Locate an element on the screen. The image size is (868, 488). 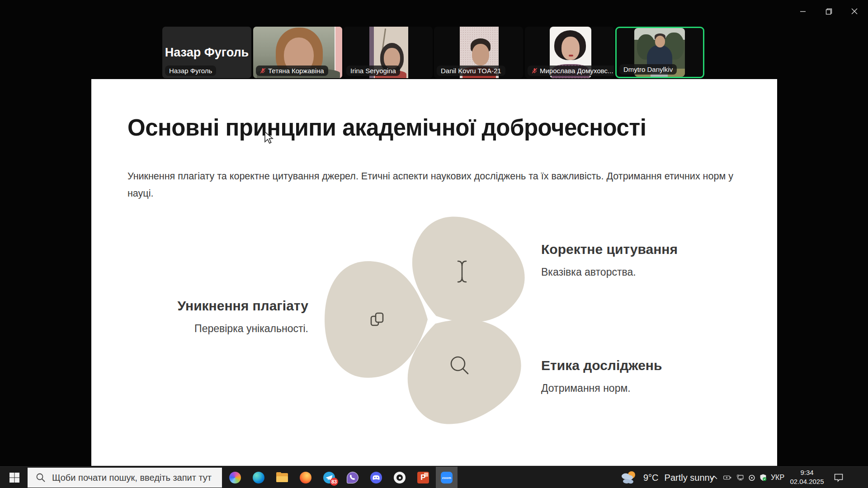
taskbar-app-discord is located at coordinates (376, 477).